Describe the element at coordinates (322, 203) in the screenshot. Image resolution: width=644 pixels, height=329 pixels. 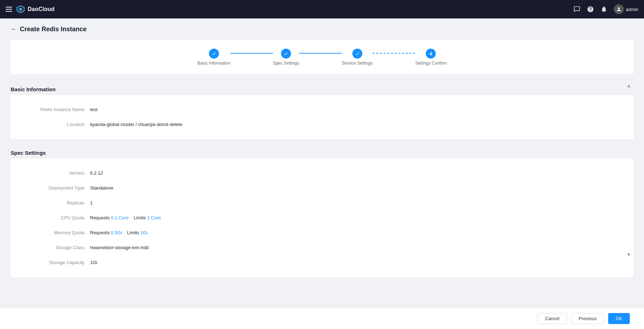
I see `field-row-replicas: Replicas 1` at that location.